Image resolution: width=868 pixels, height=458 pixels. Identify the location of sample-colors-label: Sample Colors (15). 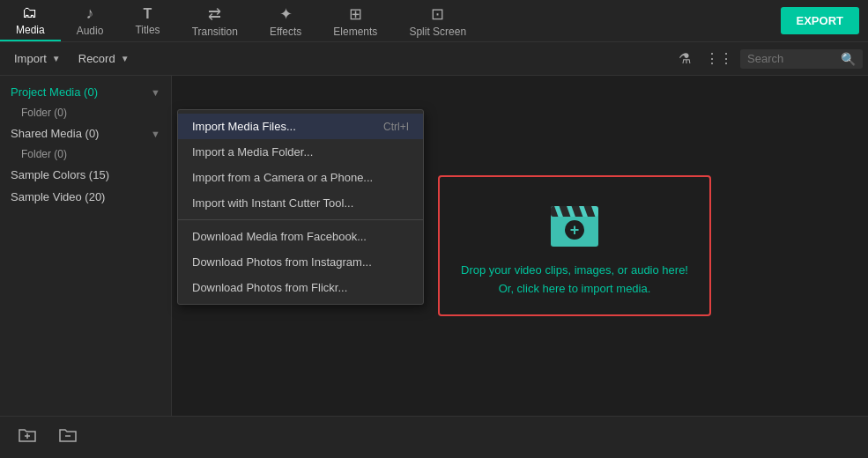
(60, 174).